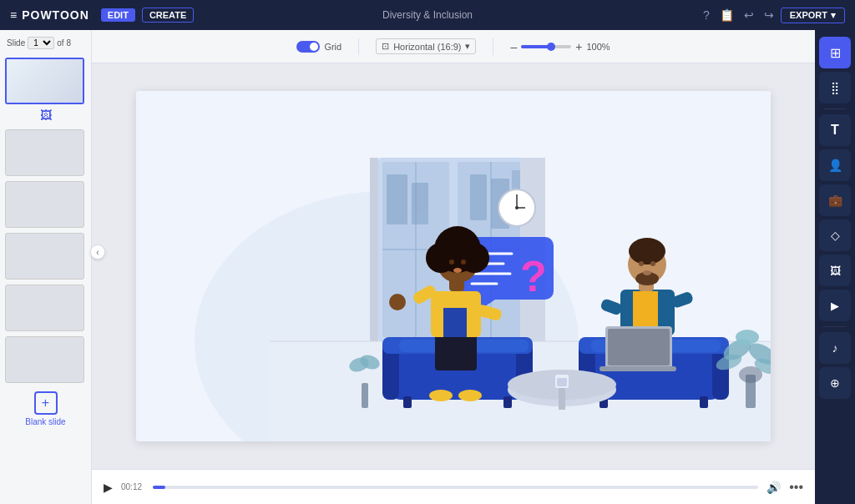 The height and width of the screenshot is (504, 855). I want to click on media-panel-button: 🖼, so click(835, 270).